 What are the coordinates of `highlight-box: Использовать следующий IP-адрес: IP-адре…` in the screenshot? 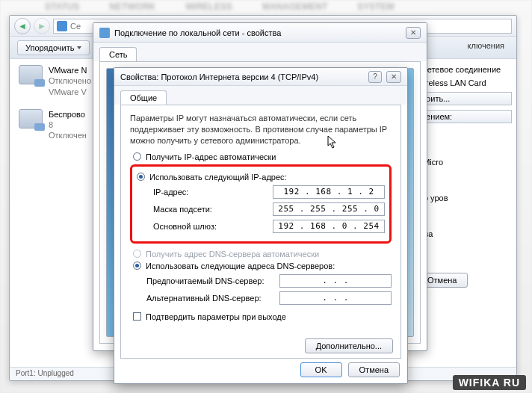 It's located at (261, 204).